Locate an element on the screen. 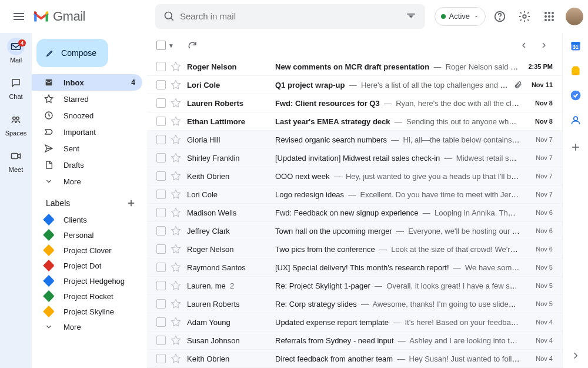  nav-inbox: Inbox4 is located at coordinates (87, 82).